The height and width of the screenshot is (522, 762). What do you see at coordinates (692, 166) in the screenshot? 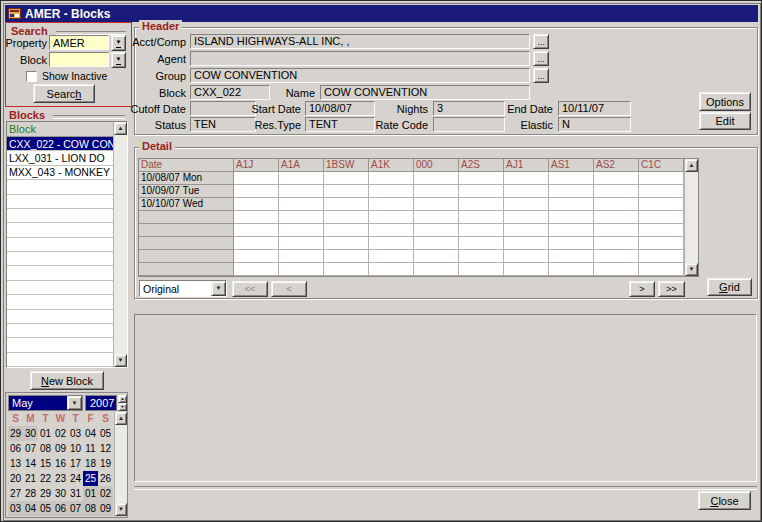
I see `scroll-up-button: ▲` at bounding box center [692, 166].